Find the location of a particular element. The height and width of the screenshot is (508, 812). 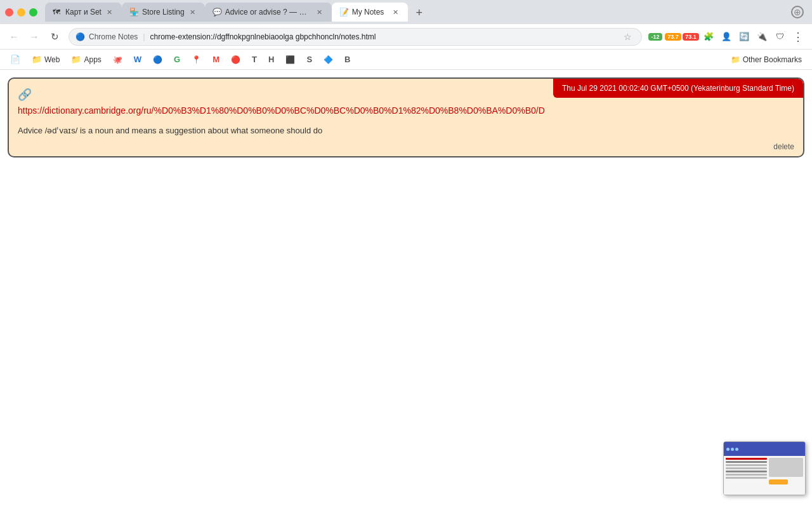

note-delete-button: delete is located at coordinates (784, 147).